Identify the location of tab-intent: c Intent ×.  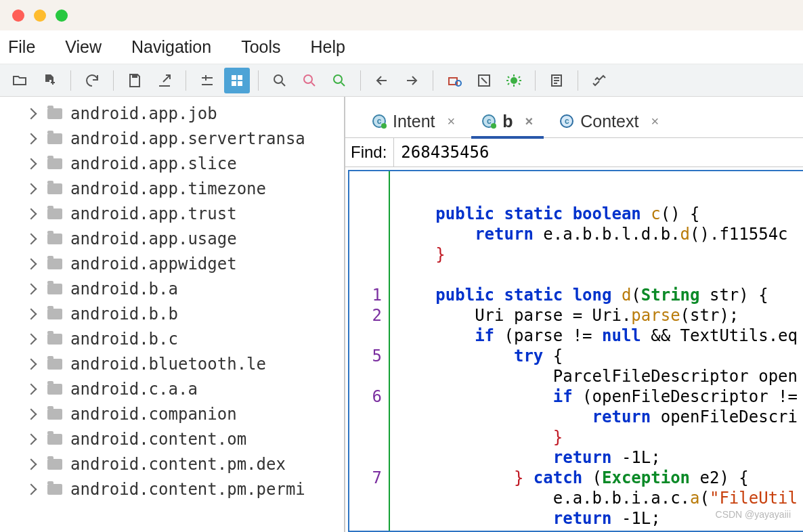
(414, 121).